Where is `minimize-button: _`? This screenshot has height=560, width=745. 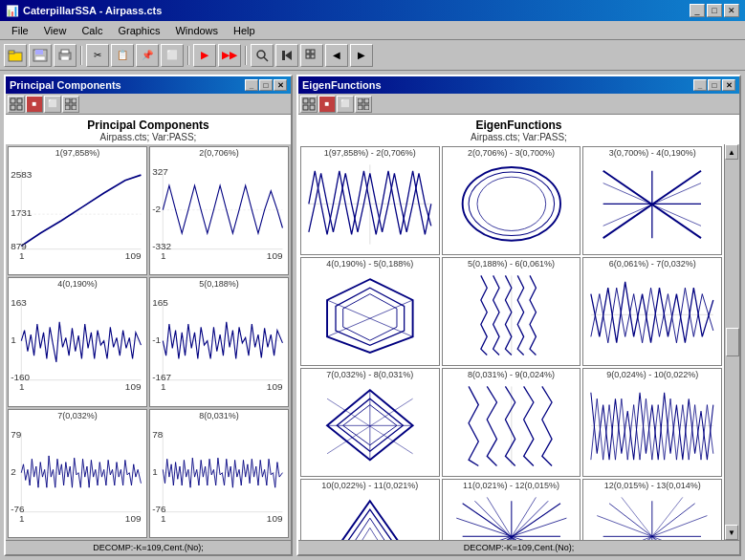 minimize-button: _ is located at coordinates (697, 11).